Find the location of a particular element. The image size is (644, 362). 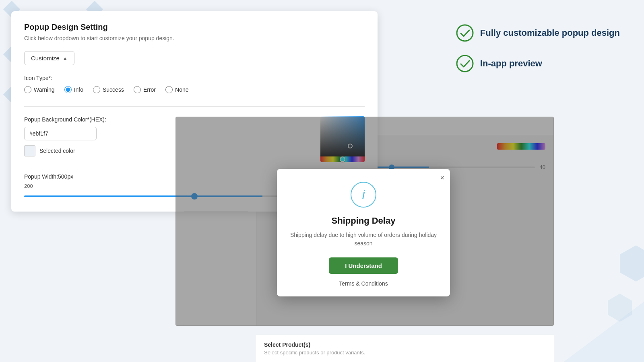

select-products-subtitle: Select specific products or product vari… is located at coordinates (405, 352).